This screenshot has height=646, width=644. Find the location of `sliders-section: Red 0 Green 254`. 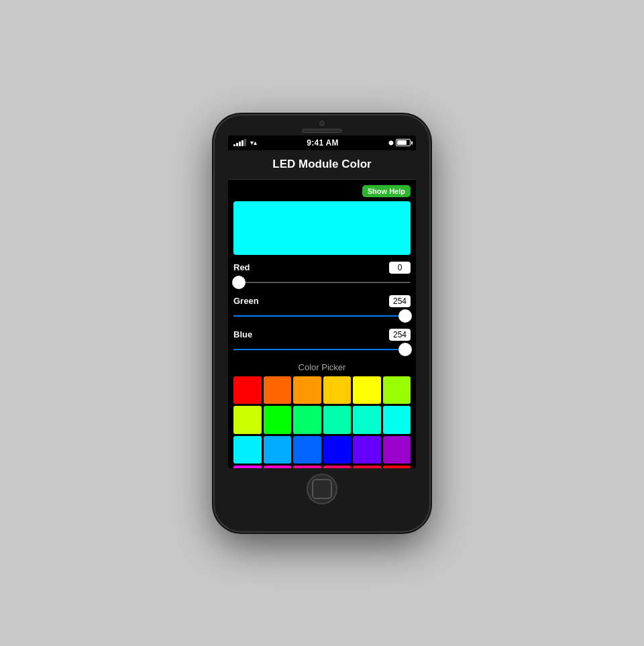

sliders-section: Red 0 Green 254 is located at coordinates (322, 309).